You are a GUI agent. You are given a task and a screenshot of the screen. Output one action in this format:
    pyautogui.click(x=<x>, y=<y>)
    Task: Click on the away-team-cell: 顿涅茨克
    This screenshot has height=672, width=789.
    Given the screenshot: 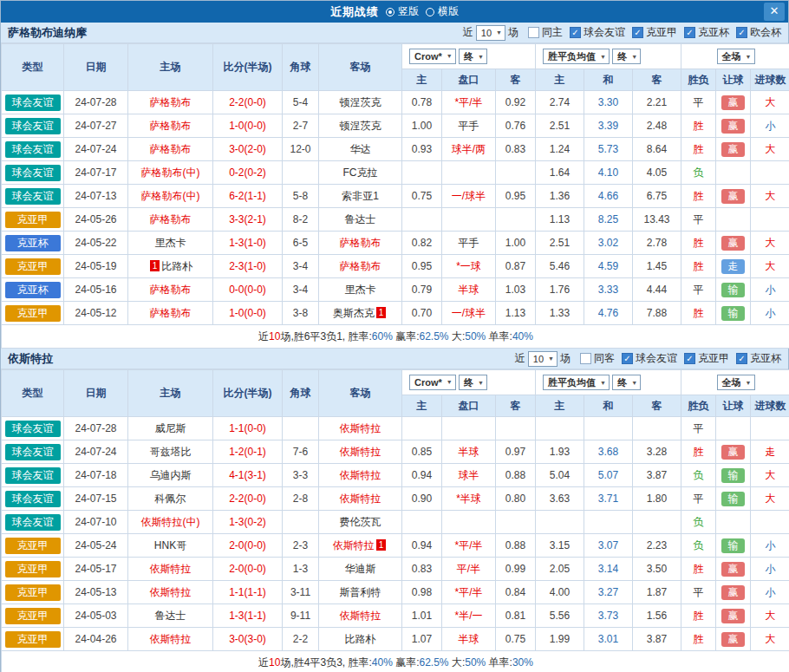 What is the action you would take?
    pyautogui.click(x=361, y=102)
    